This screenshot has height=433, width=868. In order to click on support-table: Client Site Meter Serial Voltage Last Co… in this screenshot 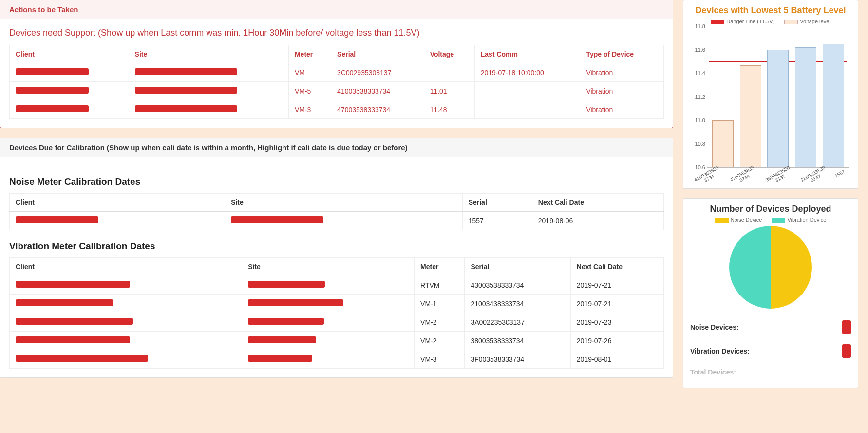, I will do `click(337, 82)`.